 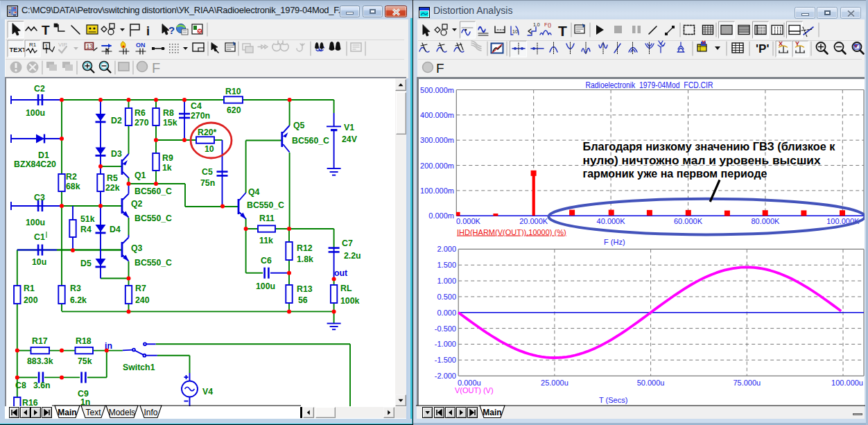 What do you see at coordinates (40, 361) in the screenshot?
I see `svg-text: 883.3k` at bounding box center [40, 361].